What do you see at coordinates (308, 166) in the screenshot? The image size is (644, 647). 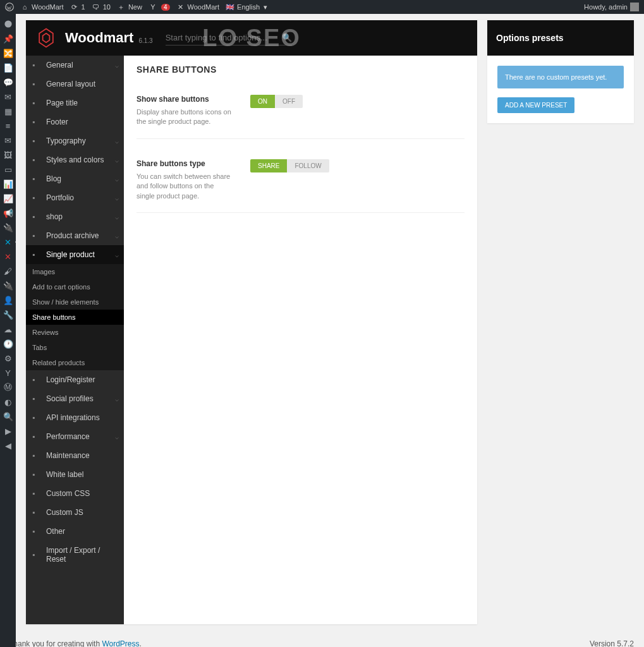 I see `toggle-off: FOLLOW` at bounding box center [308, 166].